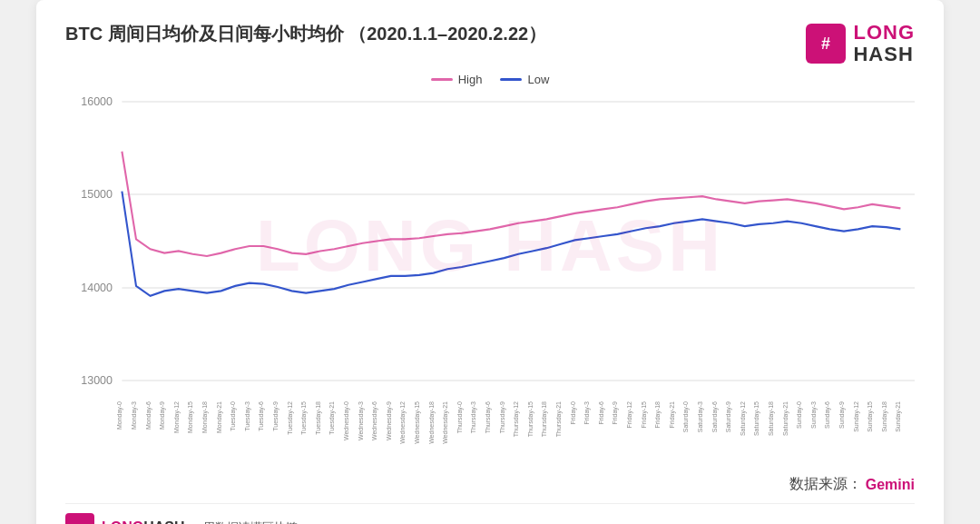  Describe the element at coordinates (474, 418) in the screenshot. I see `svg-text: Thursday-3` at that location.